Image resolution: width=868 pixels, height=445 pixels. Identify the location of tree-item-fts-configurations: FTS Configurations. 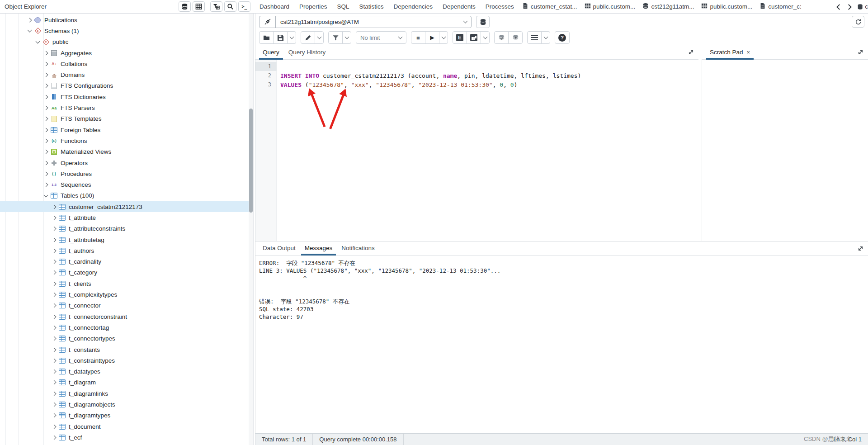
(124, 86).